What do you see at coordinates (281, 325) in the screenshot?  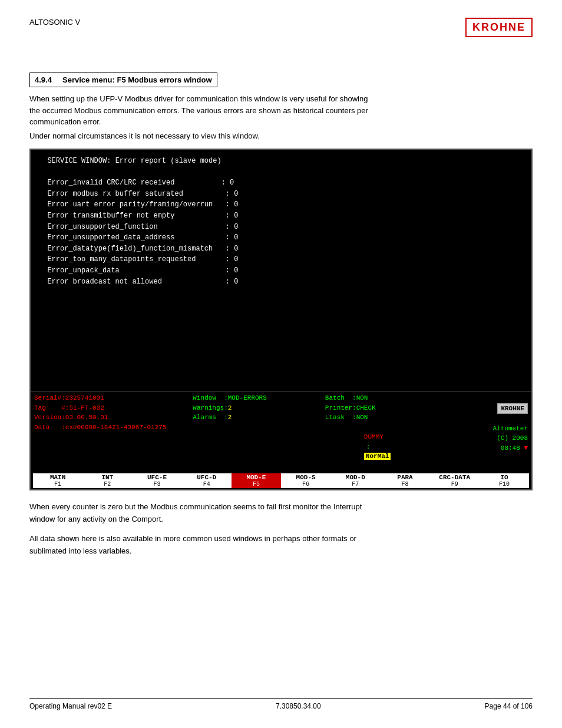 I see `terminal-blank5` at bounding box center [281, 325].